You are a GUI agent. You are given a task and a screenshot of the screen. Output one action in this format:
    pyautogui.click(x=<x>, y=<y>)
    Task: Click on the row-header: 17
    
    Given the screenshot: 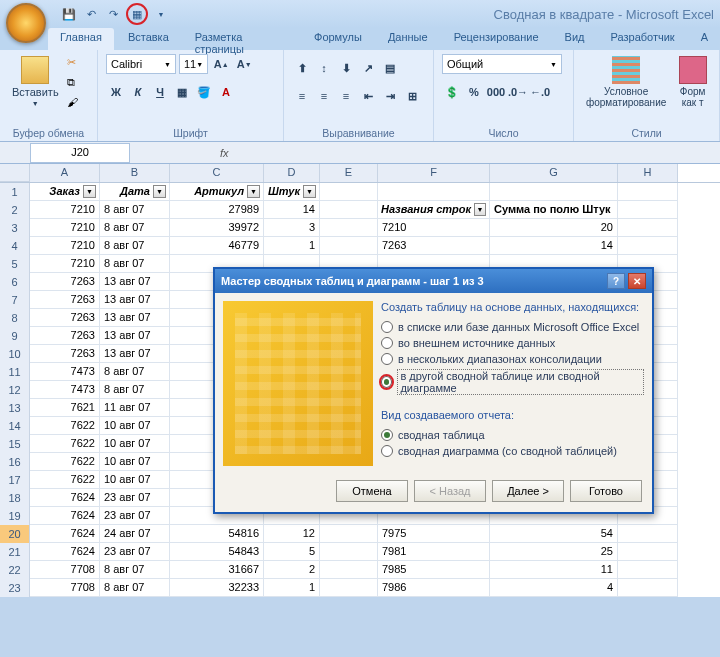 What is the action you would take?
    pyautogui.click(x=15, y=480)
    